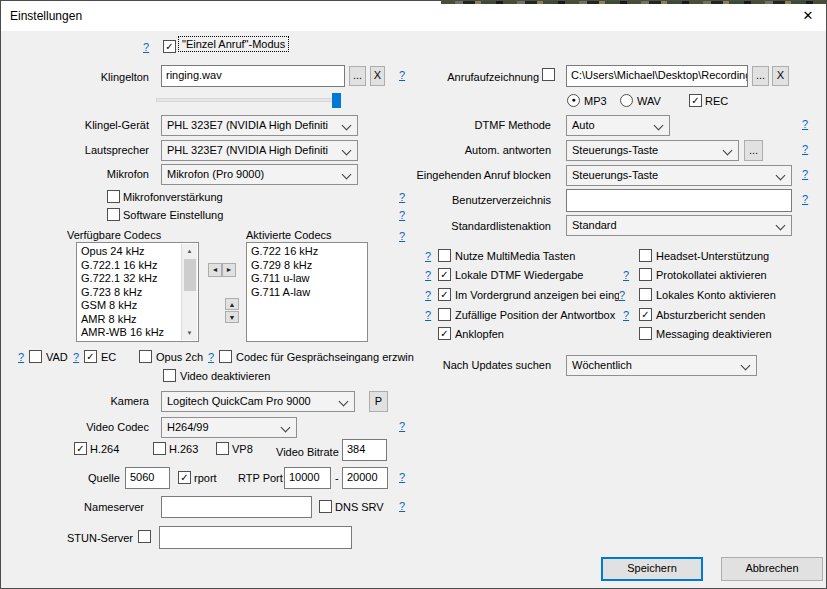 This screenshot has width=827, height=589. Describe the element at coordinates (574, 100) in the screenshot. I see `mp3-radio: ●` at that location.